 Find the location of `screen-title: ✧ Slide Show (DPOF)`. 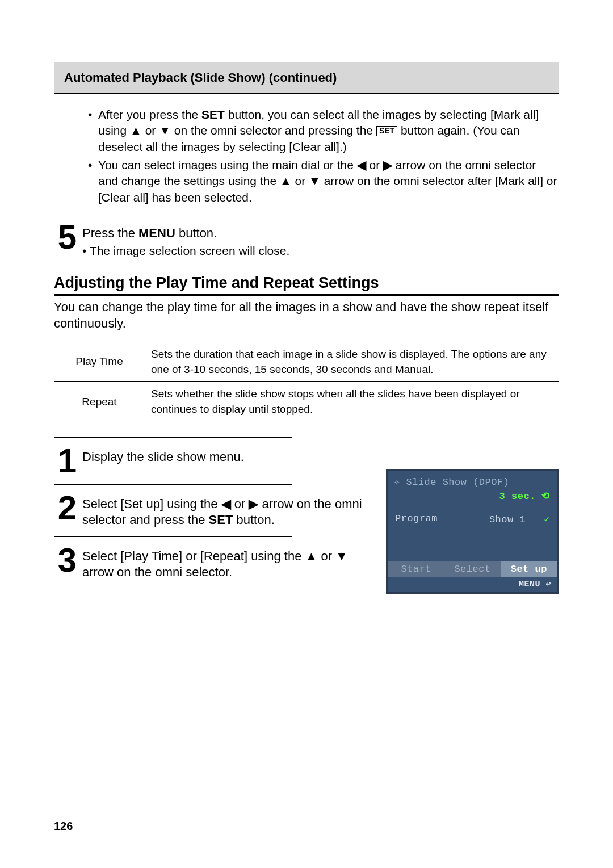

screen-title: ✧ Slide Show (DPOF) is located at coordinates (472, 480).